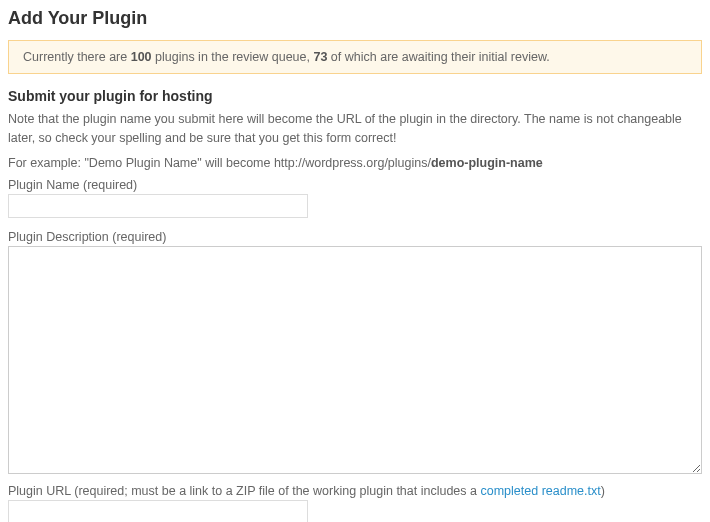 Image resolution: width=710 pixels, height=522 pixels. I want to click on notice-awaiting-count: 73, so click(320, 57).